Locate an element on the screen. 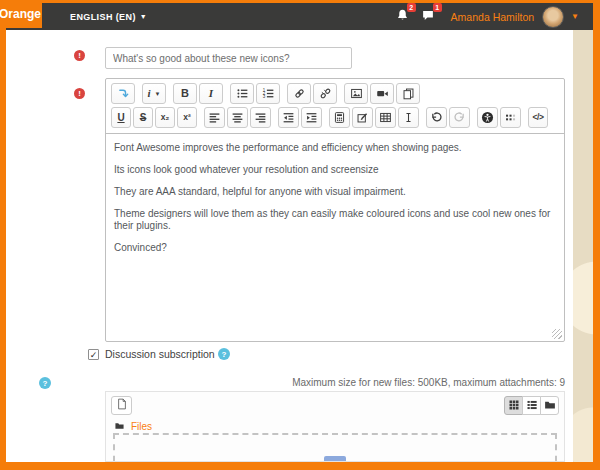  special-character-button is located at coordinates (362, 118).